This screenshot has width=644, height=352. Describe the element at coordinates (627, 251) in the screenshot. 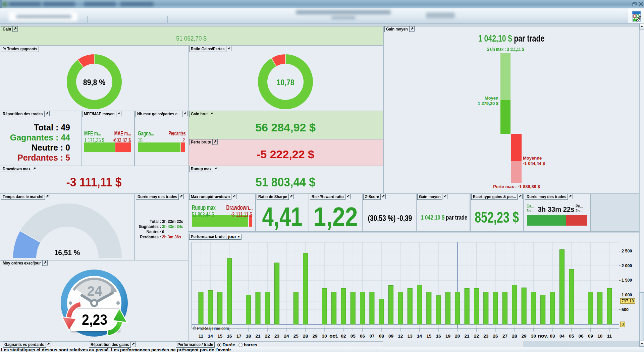

I see `svg-text: 2 500` at that location.